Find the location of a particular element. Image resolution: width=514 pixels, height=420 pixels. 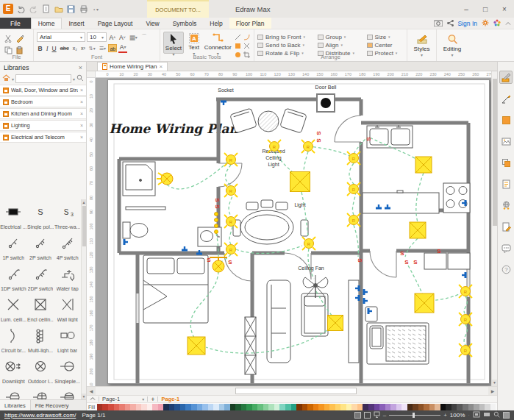

strikethrough-button: abc is located at coordinates (65, 49).